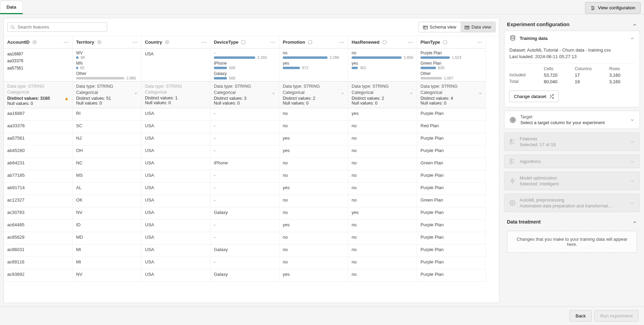 Image resolution: width=644 pixels, height=325 pixels. Describe the element at coordinates (613, 8) in the screenshot. I see `view-configuration-button: View configuration` at that location.